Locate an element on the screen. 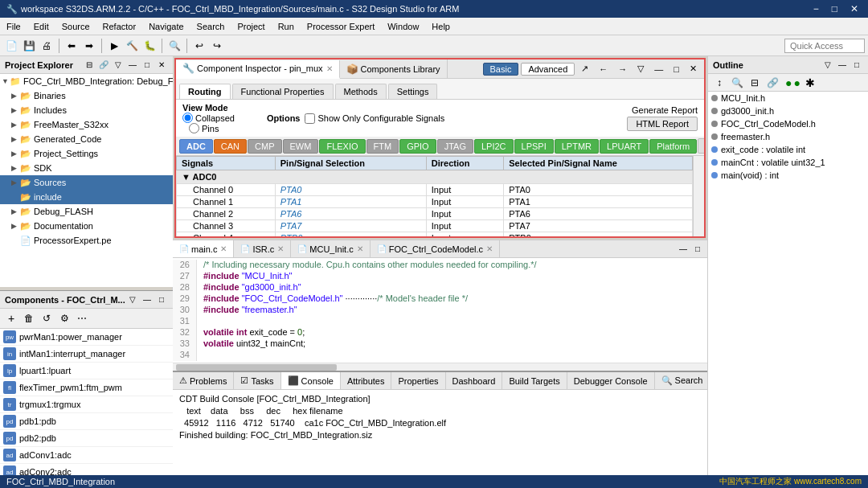 The width and height of the screenshot is (868, 488). outline-view-menu: ▽ is located at coordinates (828, 65).